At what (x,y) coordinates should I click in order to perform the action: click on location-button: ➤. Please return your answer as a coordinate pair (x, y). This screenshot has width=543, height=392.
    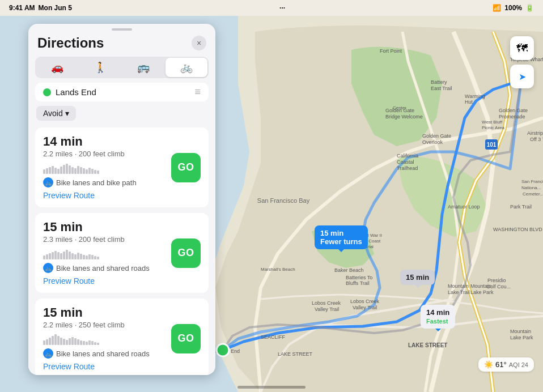
    Looking at the image, I should click on (522, 76).